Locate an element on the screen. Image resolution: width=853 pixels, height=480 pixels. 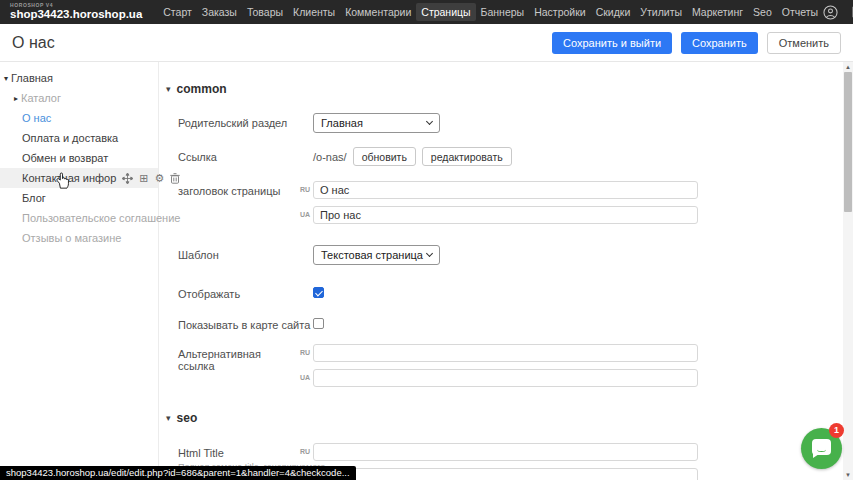
chat-unread-badge: 1 is located at coordinates (836, 430).